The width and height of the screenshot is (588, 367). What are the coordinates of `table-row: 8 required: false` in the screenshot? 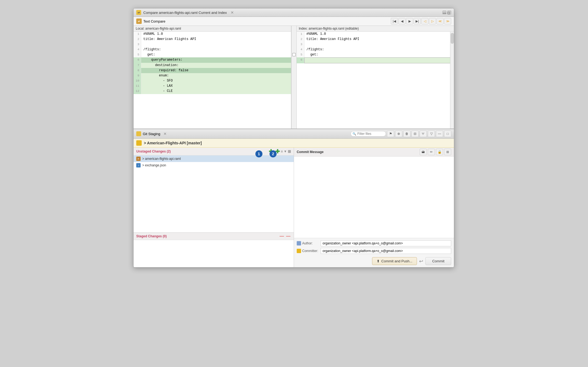 It's located at (212, 71).